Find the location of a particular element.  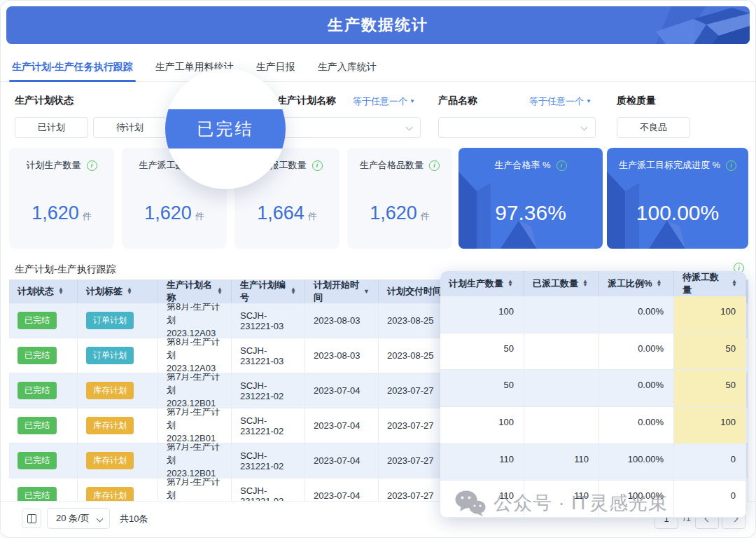

overlay-column-header-0: 计划生产数量▲▼ is located at coordinates (482, 284).